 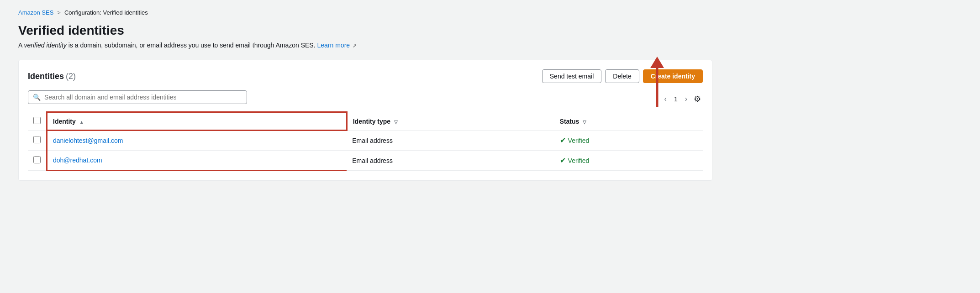 I want to click on row2-checkbox-cell, so click(x=37, y=161).